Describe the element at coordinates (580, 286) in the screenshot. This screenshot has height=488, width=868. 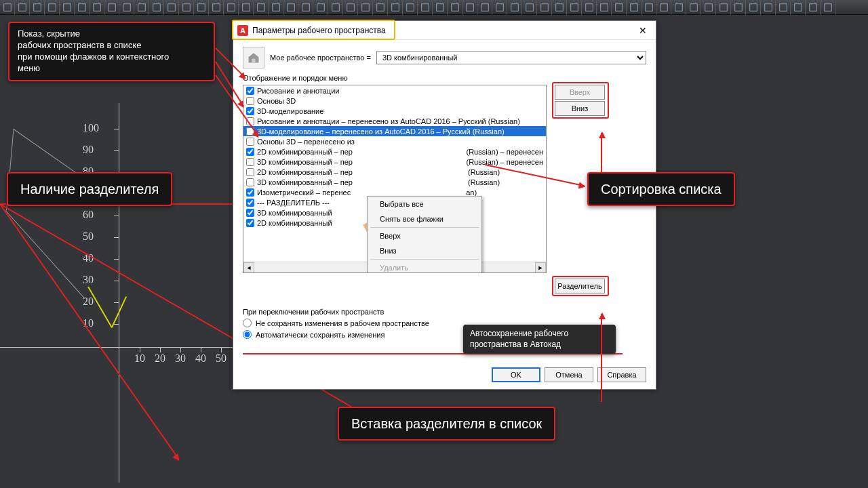
I see `separator-button: Разделитель` at that location.